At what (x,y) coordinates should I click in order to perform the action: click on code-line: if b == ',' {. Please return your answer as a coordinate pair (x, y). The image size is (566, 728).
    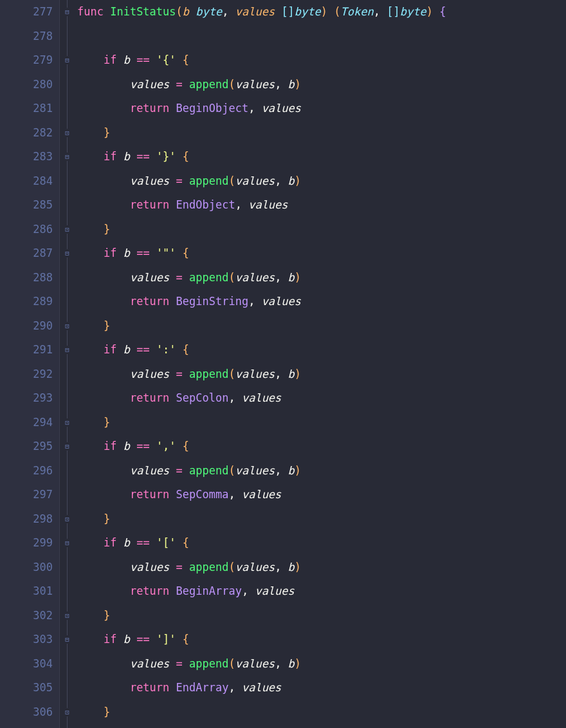
    Looking at the image, I should click on (322, 447).